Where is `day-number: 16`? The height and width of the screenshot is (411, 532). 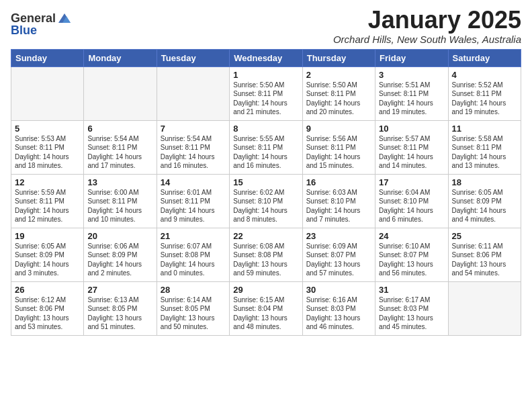
day-number: 16 is located at coordinates (339, 183).